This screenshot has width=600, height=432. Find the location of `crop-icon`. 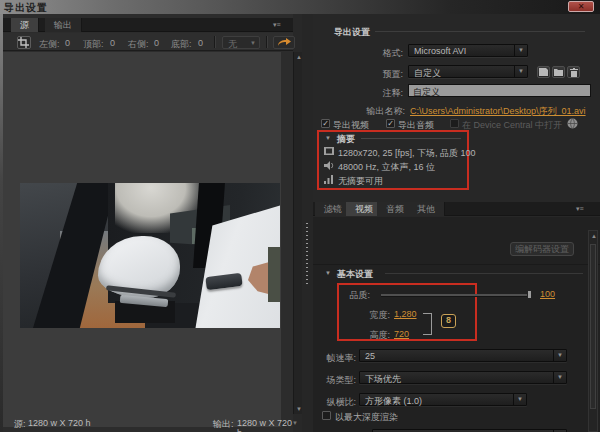

crop-icon is located at coordinates (24, 42).